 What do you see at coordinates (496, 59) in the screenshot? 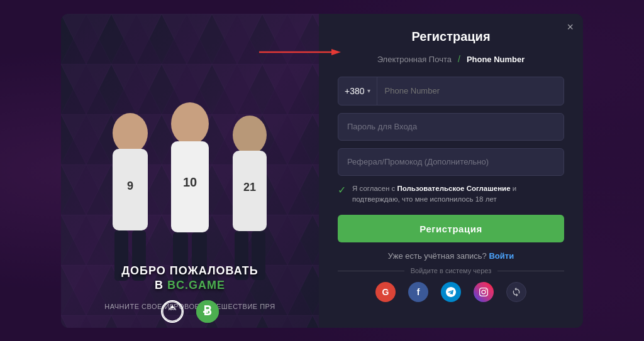
I see `tab-phone: Phone Number` at bounding box center [496, 59].